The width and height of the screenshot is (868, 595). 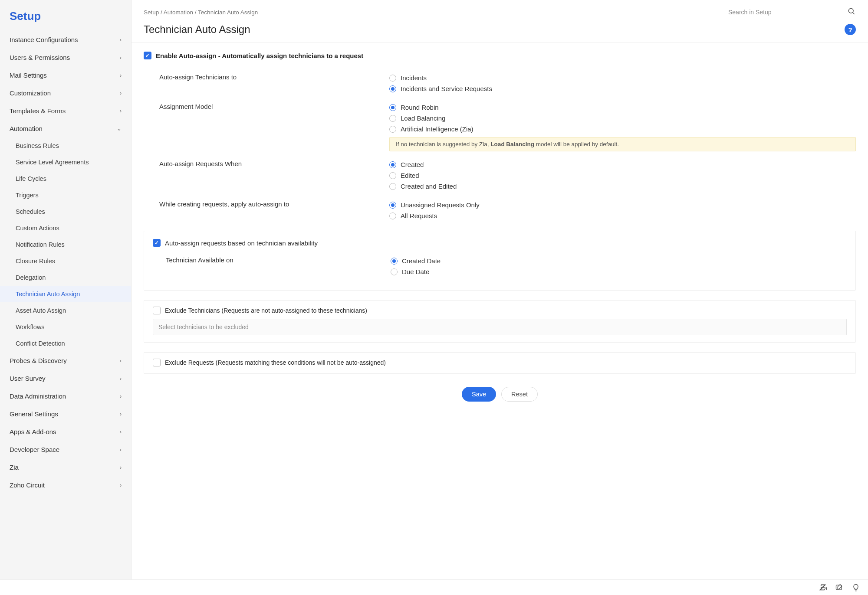 What do you see at coordinates (66, 294) in the screenshot?
I see `sidebar-subitem-technician-auto-assign: Technician Auto Assign` at bounding box center [66, 294].